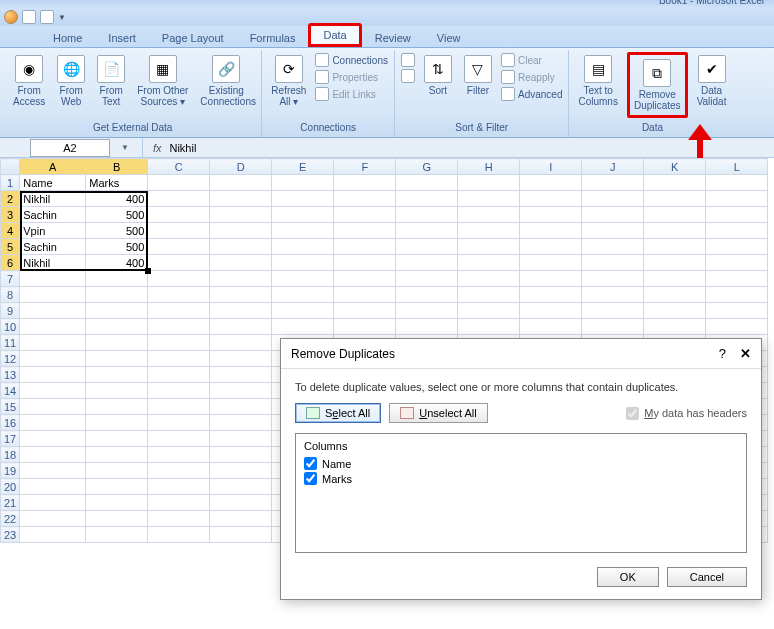  What do you see at coordinates (179, 183) in the screenshot?
I see `cell-C1` at bounding box center [179, 183].